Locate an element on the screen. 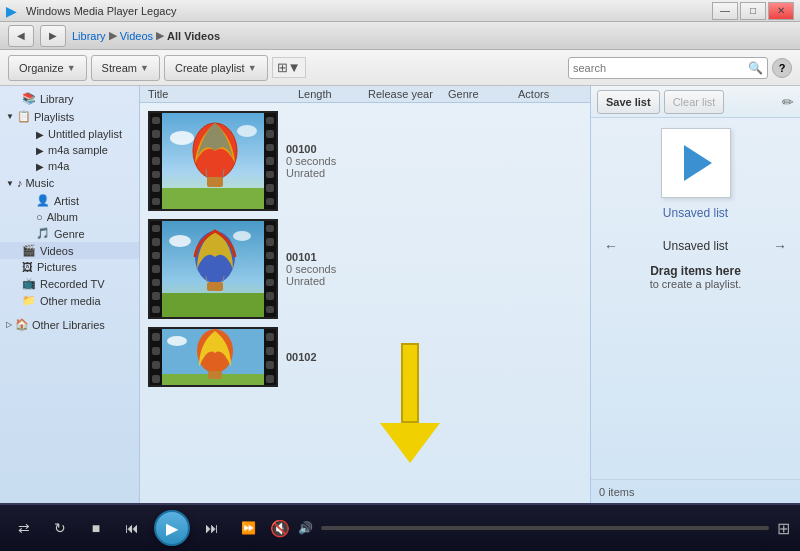 This screenshot has height=551, width=800. video-metadata-2: 00101 0 seconds Unrated is located at coordinates (311, 269).